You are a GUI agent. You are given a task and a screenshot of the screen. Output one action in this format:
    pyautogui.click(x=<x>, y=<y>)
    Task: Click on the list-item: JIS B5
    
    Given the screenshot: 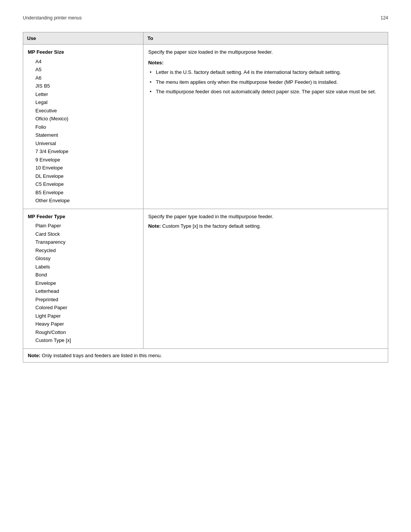 What is the action you would take?
    pyautogui.click(x=83, y=86)
    